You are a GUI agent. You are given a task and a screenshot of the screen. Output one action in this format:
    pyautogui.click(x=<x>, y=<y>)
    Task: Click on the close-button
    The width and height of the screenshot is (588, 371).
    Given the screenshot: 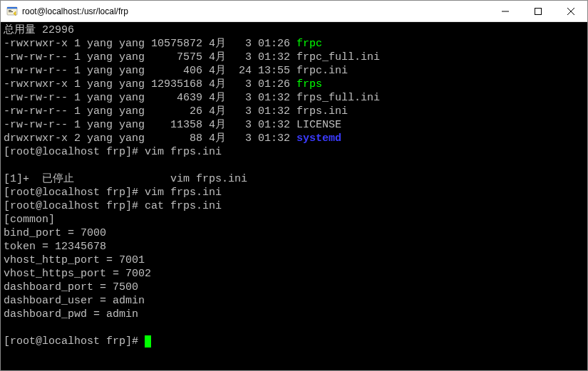 What is the action you would take?
    pyautogui.click(x=571, y=11)
    